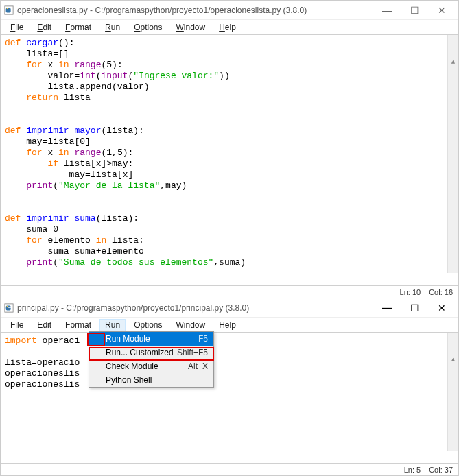 Image resolution: width=459 pixels, height=476 pixels. I want to click on status-col: Col: 37, so click(440, 470).